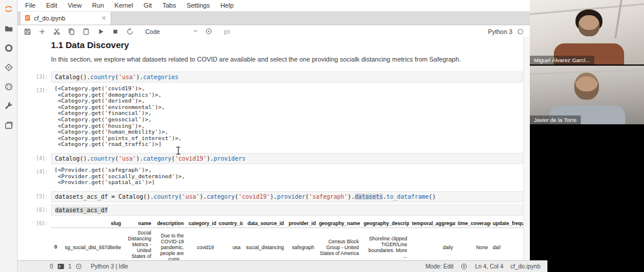 Image resolution: width=644 pixels, height=272 pixels. I want to click on cell-editor: Catalog().country('usa').categories, so click(287, 77).